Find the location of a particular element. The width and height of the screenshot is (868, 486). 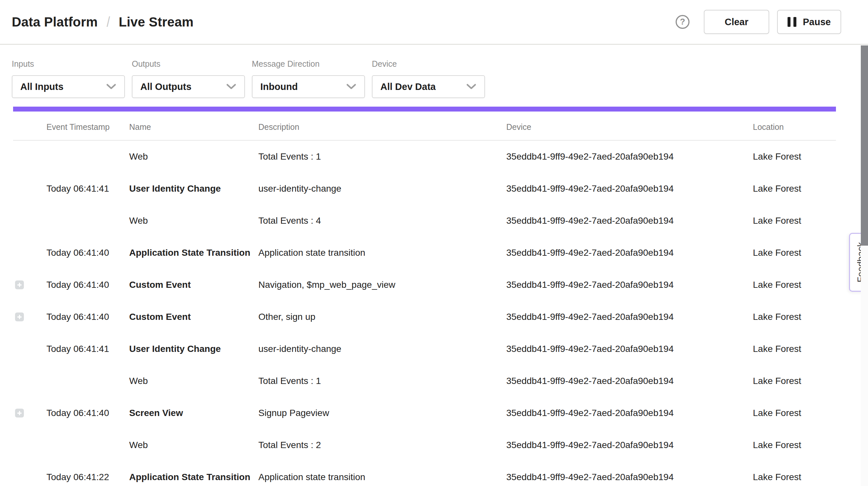

accent-bar is located at coordinates (425, 109).